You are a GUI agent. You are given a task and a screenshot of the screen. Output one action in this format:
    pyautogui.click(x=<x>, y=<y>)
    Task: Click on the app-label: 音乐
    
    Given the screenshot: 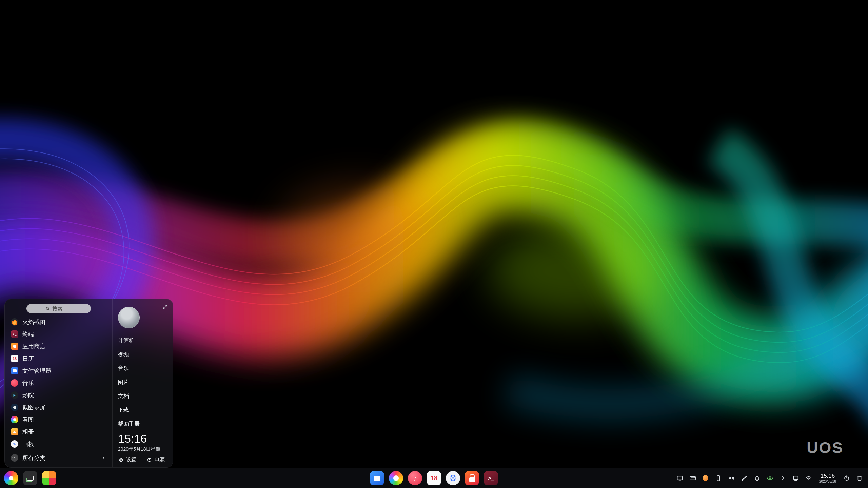 What is the action you would take?
    pyautogui.click(x=28, y=383)
    